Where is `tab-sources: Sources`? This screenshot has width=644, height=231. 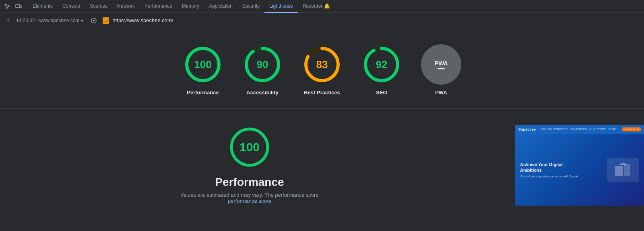
tab-sources: Sources is located at coordinates (99, 6).